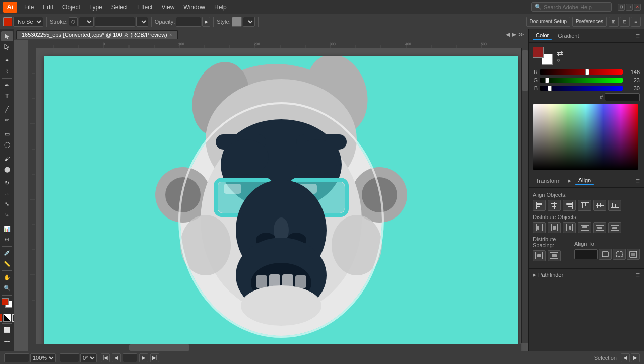 This screenshot has height=364, width=644. Describe the element at coordinates (7, 342) in the screenshot. I see `more-tools-btn: •••` at that location.